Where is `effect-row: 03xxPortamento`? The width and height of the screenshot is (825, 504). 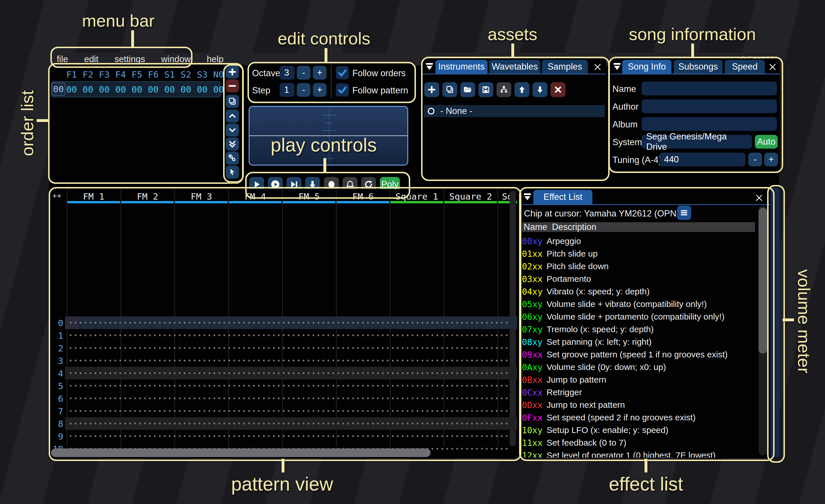
effect-row: 03xxPortamento is located at coordinates (556, 279).